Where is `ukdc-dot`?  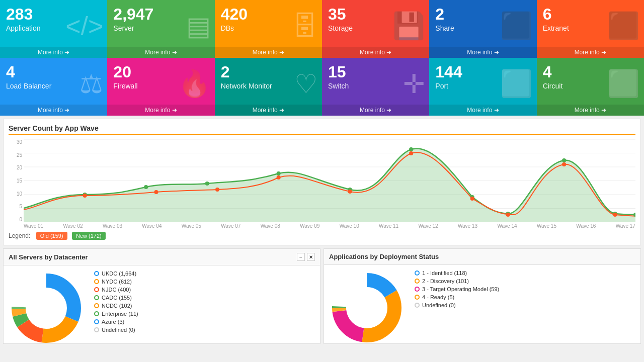
ukdc-dot is located at coordinates (97, 274).